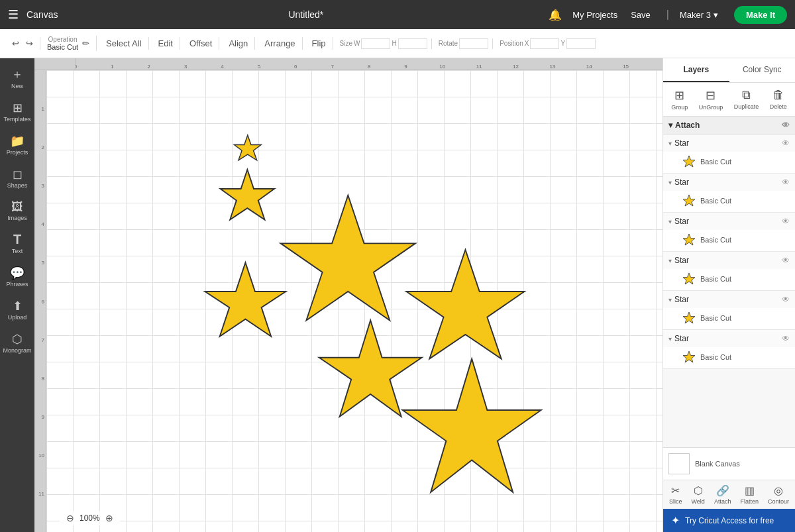 The width and height of the screenshot is (795, 532). I want to click on layer-header-2: ▾ Star 👁, so click(729, 221).